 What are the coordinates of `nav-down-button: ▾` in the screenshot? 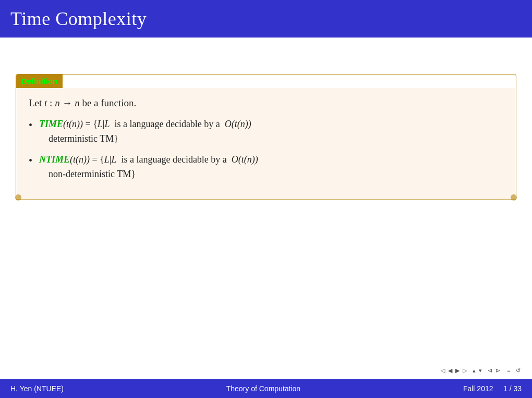 It's located at (480, 371).